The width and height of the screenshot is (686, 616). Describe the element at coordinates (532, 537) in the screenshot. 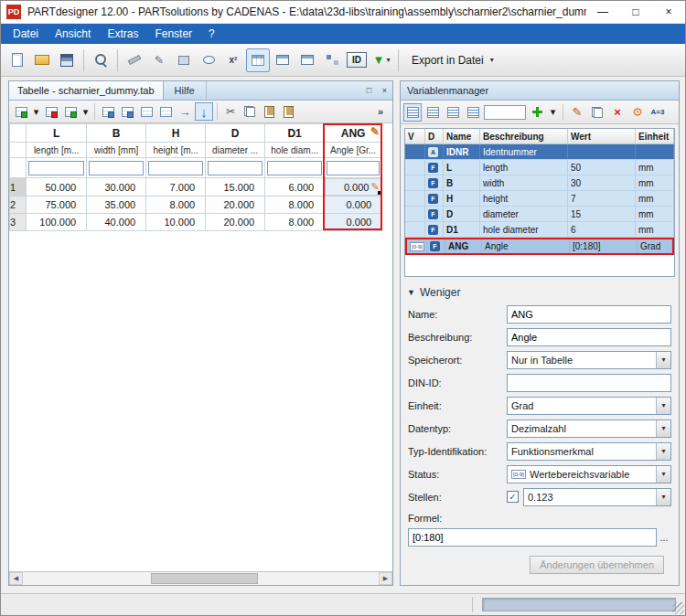

I see `formel-field` at that location.